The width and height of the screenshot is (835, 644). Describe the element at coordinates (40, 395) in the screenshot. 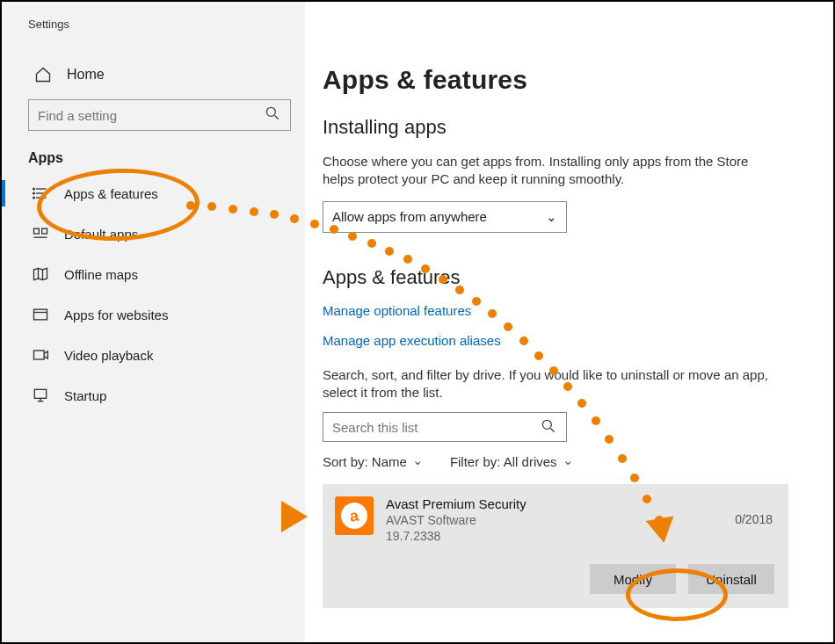

I see `startup-icon` at that location.